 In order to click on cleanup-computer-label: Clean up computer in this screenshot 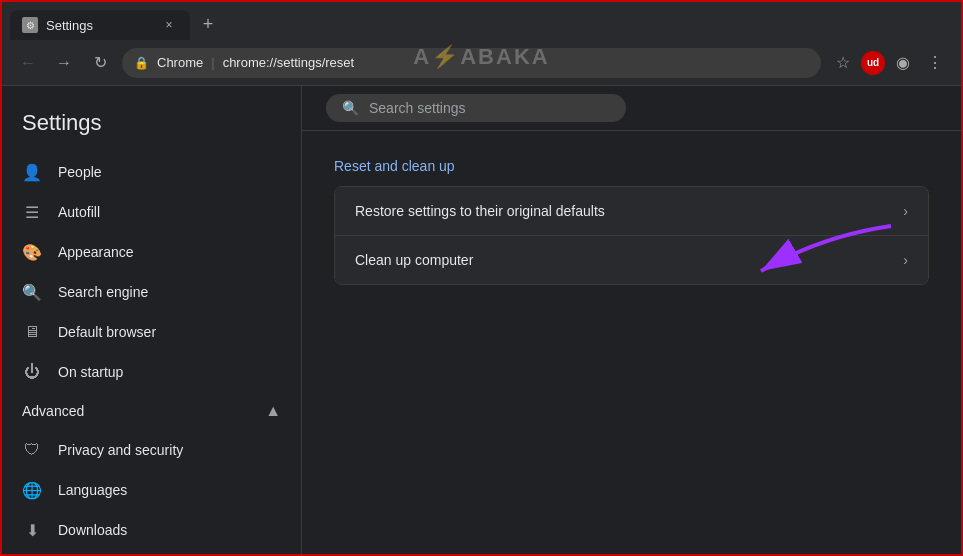, I will do `click(414, 260)`.